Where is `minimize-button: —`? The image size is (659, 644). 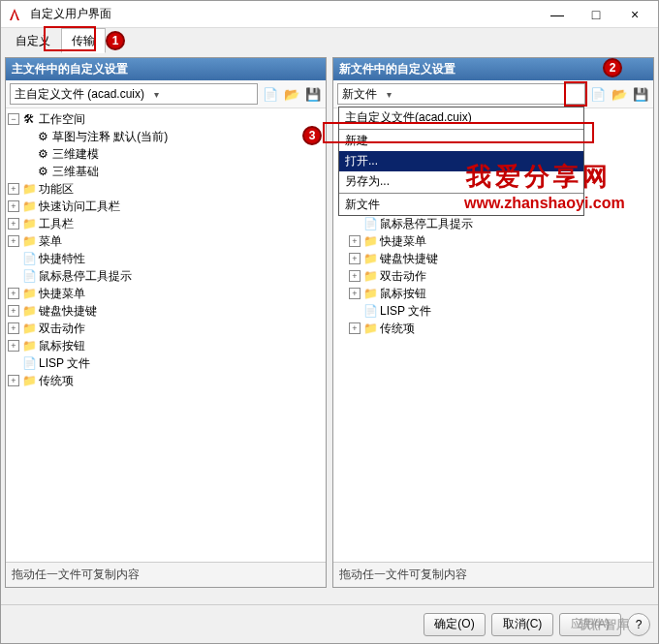
minimize-button: — is located at coordinates (557, 15).